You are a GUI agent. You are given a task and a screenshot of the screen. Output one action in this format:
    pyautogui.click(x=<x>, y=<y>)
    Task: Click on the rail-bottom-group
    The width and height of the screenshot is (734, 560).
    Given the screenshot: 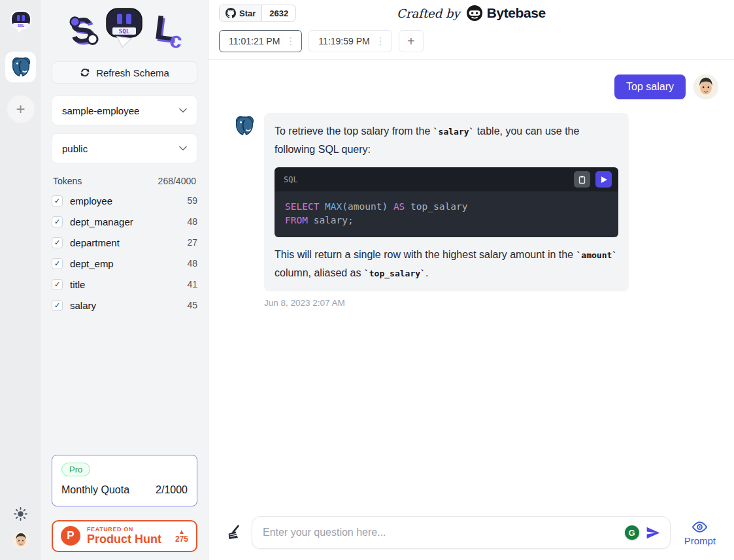 What is the action you would take?
    pyautogui.click(x=21, y=528)
    